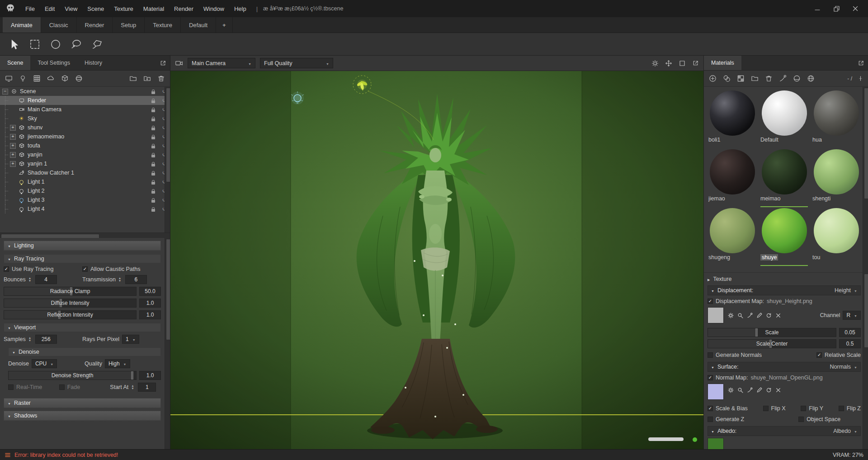  Describe the element at coordinates (50, 9) in the screenshot. I see `menu-edit: Edit` at that location.